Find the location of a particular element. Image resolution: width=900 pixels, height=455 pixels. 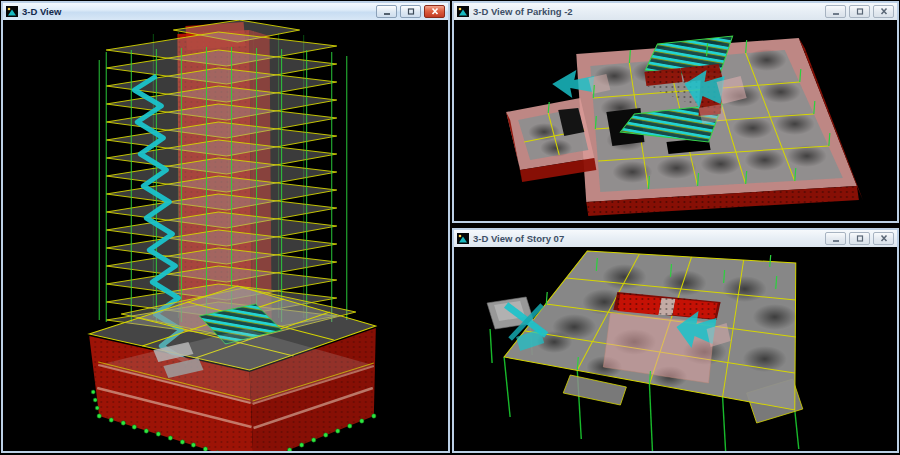

titlebar: 3-D View of Story 07 is located at coordinates (676, 239).